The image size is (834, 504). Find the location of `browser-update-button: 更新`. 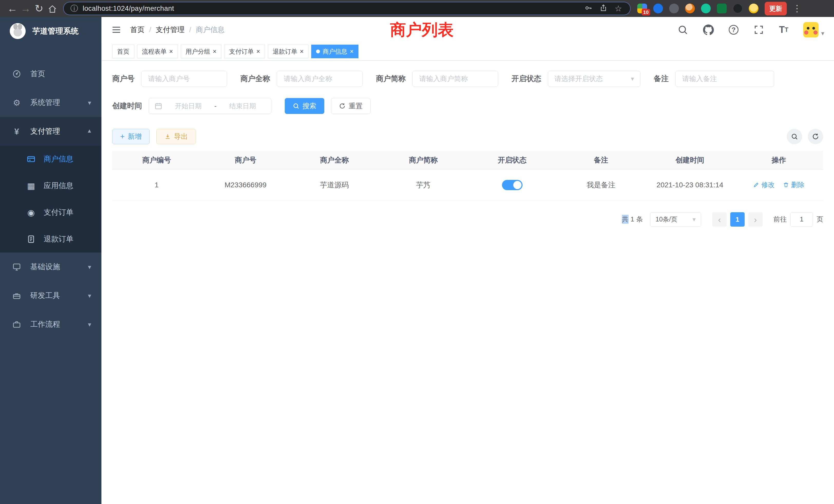

browser-update-button: 更新 is located at coordinates (776, 9).